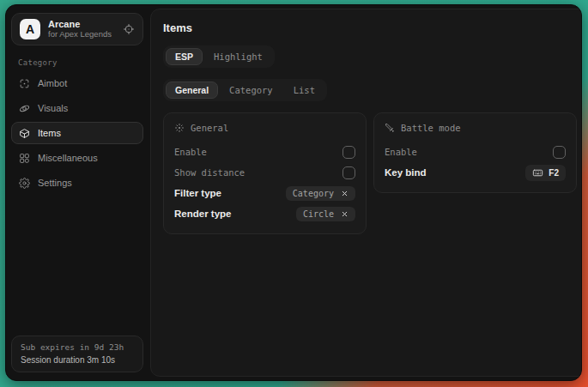 This screenshot has height=387, width=588. I want to click on gear-icon, so click(24, 184).